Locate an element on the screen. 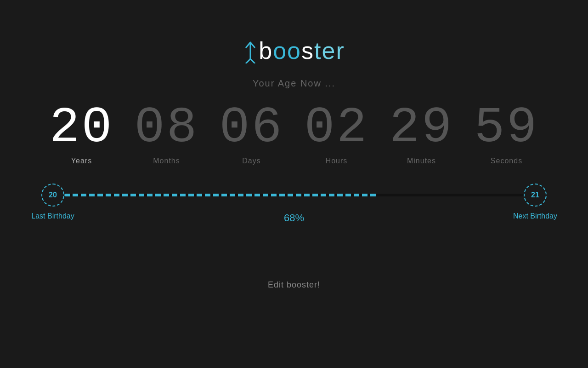 This screenshot has height=368, width=588. last-birthday-circle: 20 is located at coordinates (53, 195).